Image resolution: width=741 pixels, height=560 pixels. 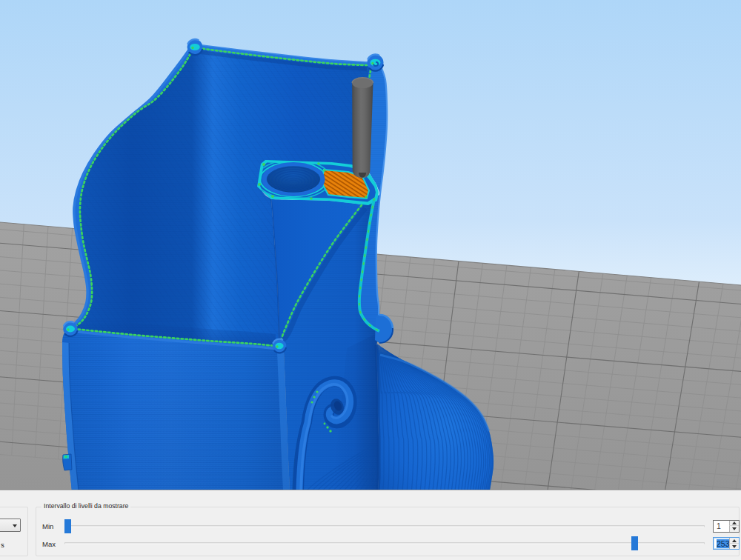 I want to click on max-slider-thumb, so click(x=634, y=544).